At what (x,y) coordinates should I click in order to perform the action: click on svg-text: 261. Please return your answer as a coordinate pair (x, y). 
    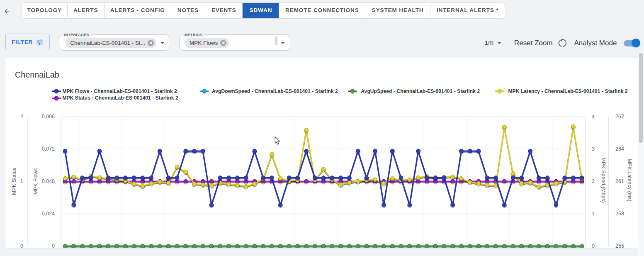
    Looking at the image, I should click on (620, 181).